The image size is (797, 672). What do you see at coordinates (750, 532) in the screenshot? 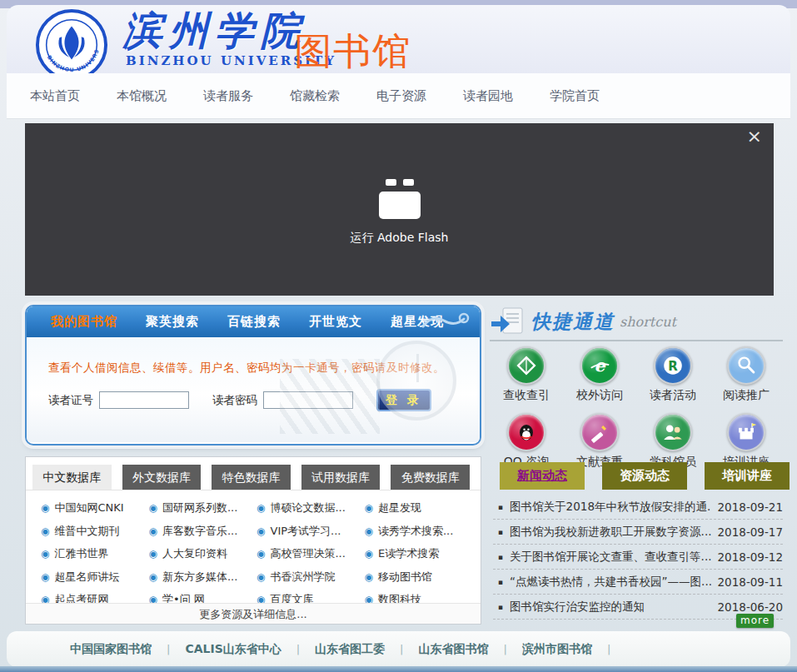
I see `news-date: 2018-09-17` at bounding box center [750, 532].